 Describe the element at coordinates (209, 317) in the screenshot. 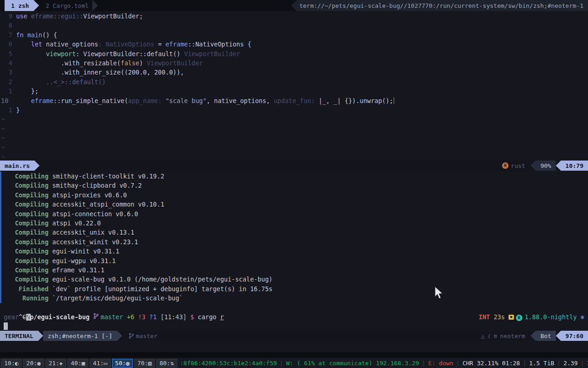

I see `typed-command: cargo` at that location.